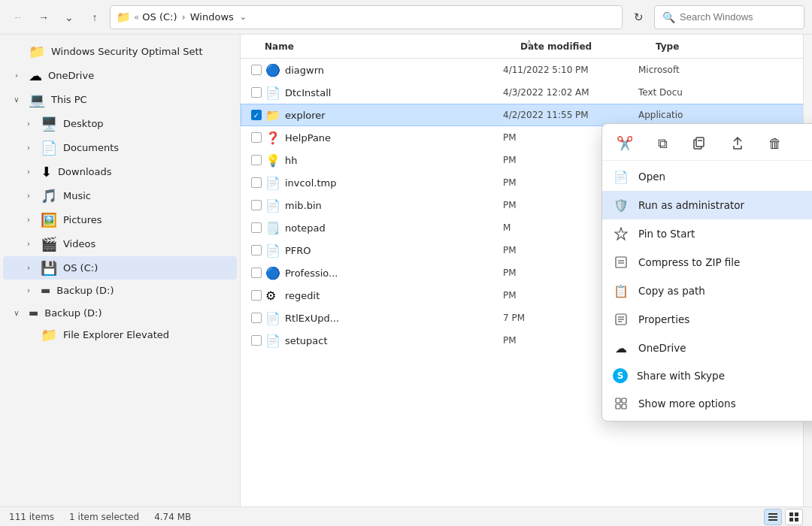 This screenshot has width=812, height=526. What do you see at coordinates (394, 93) in the screenshot?
I see `file-name: DtcInstall` at bounding box center [394, 93].